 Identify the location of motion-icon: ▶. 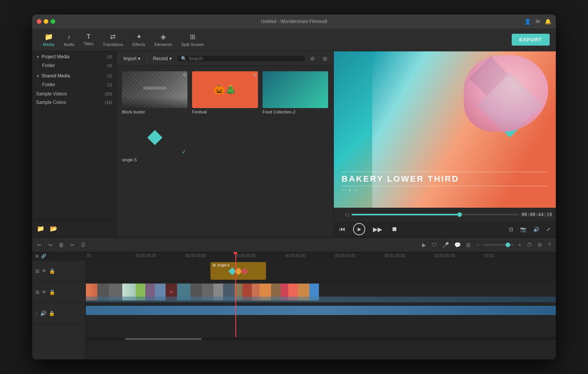
(424, 245).